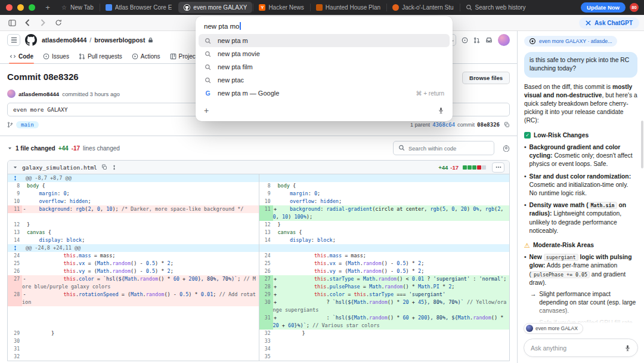  What do you see at coordinates (571, 41) in the screenshot?
I see `context-chip: even more GALAXY · atlasde...` at bounding box center [571, 41].